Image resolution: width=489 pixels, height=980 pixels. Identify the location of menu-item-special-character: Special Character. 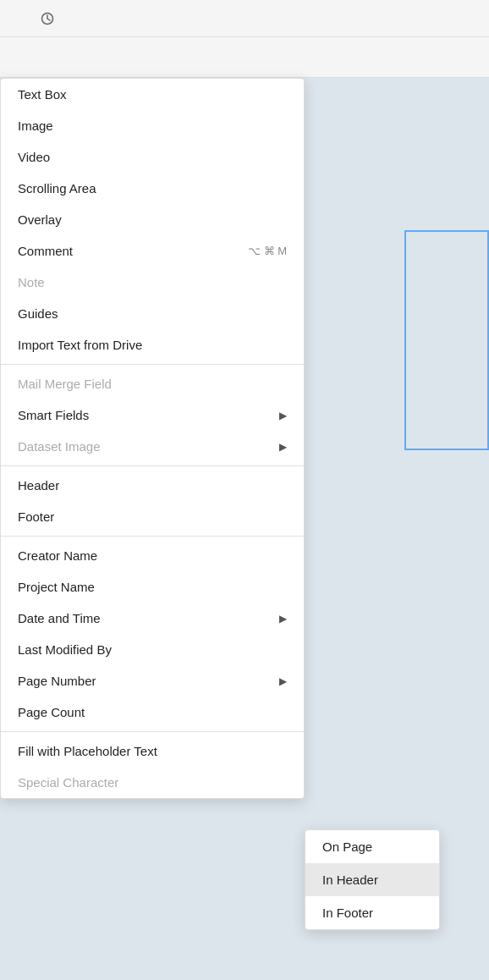
(152, 782).